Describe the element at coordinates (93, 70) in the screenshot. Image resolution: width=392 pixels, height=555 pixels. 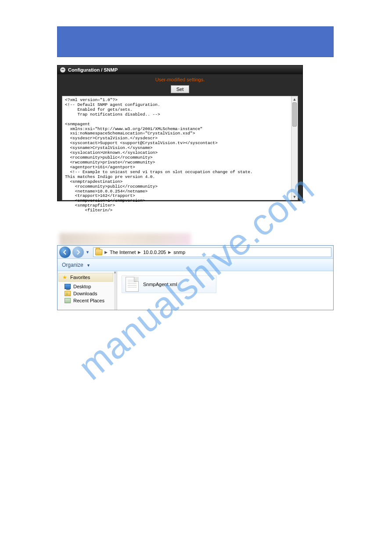
I see `config-title: Configuration / SNMP` at that location.